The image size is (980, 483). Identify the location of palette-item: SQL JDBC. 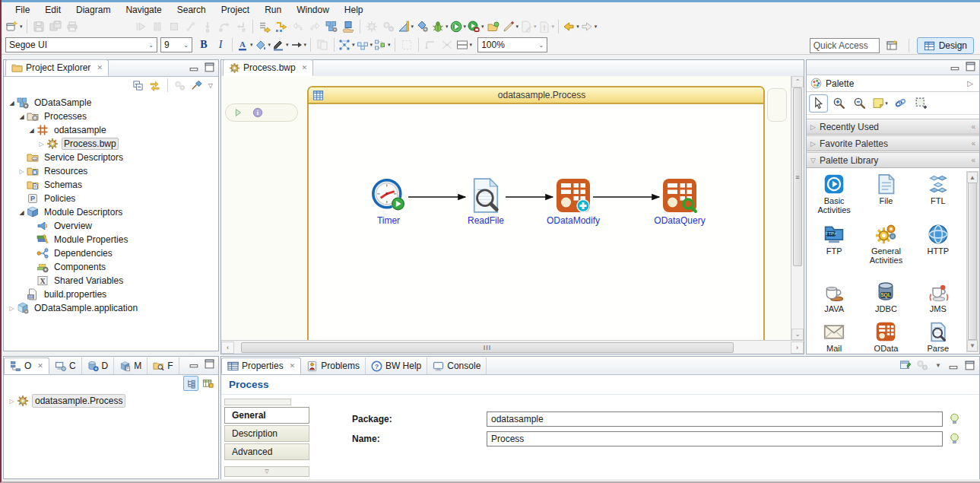
(886, 299).